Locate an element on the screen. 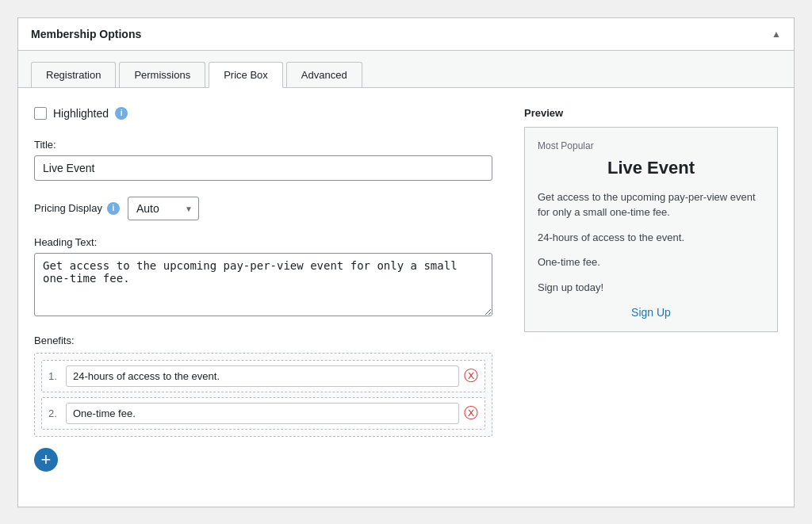 Image resolution: width=812 pixels, height=524 pixels. preview-box: Most Popular Live Event Get access to th… is located at coordinates (651, 230).